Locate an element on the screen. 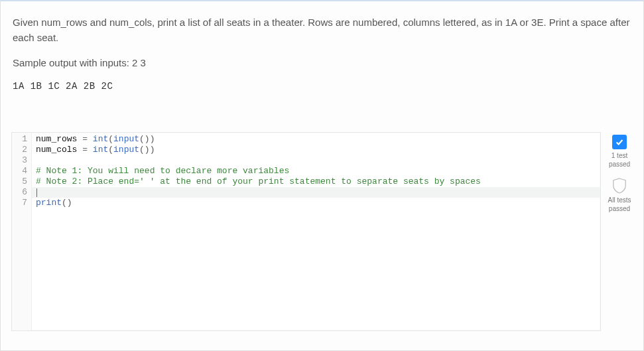  test-status-sidebar: 1 test passed All tests passed is located at coordinates (619, 232).